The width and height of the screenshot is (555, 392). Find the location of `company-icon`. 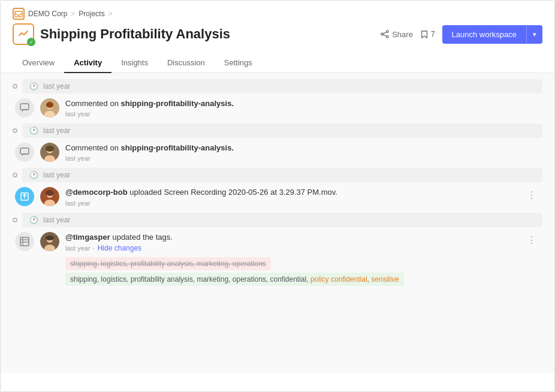

company-icon is located at coordinates (19, 14).